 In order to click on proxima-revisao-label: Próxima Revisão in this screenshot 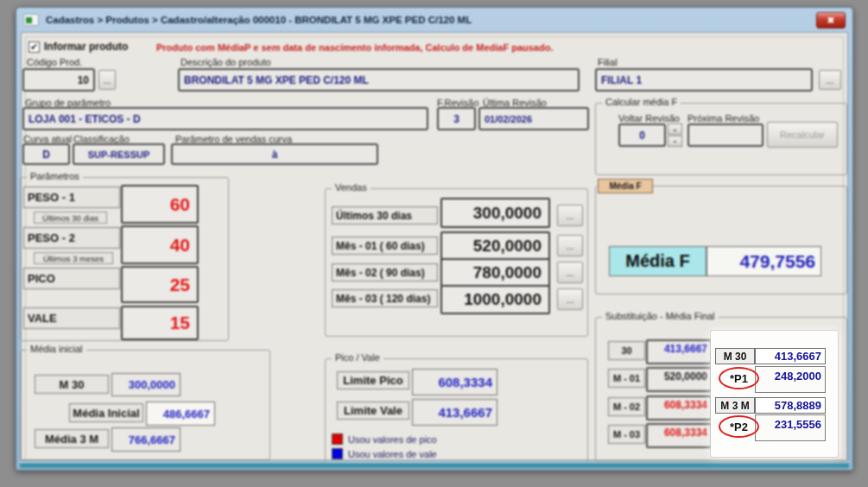, I will do `click(724, 118)`.